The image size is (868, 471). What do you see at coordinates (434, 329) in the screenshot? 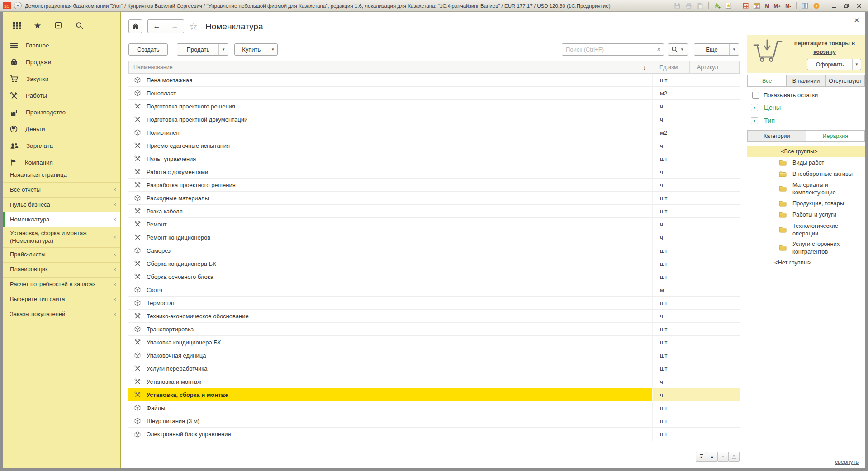
I see `table-row: Транспортировкашт` at bounding box center [434, 329].